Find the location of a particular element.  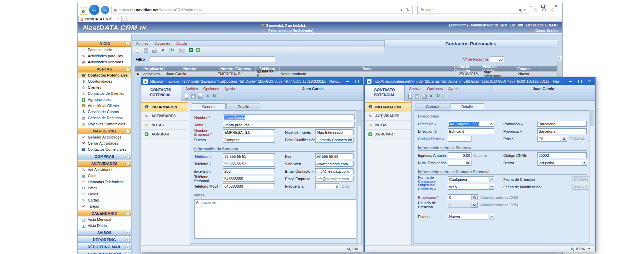

menu-item: Ayuda is located at coordinates (454, 89).